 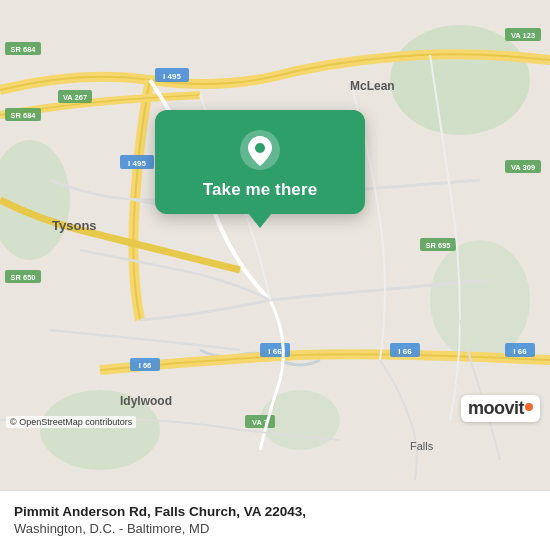 What do you see at coordinates (523, 36) in the screenshot?
I see `svg-text: VA 123` at bounding box center [523, 36].